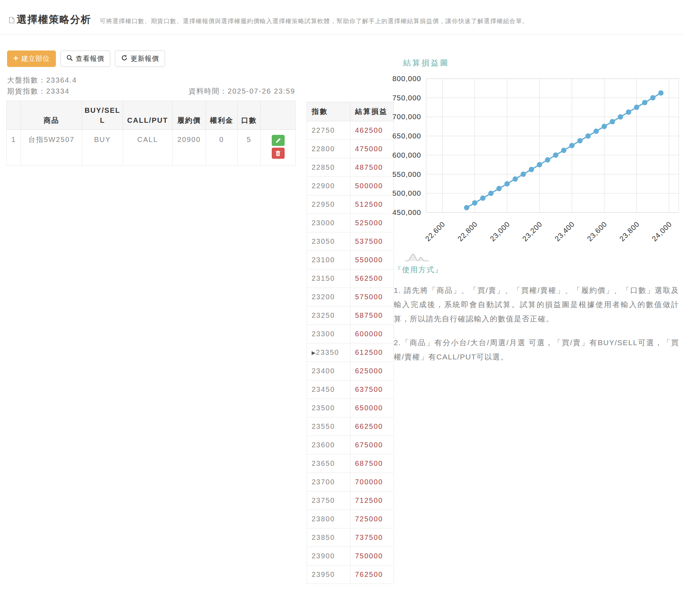 Image resolution: width=683 pixels, height=616 pixels. What do you see at coordinates (329, 205) in the screenshot?
I see `payoff-index-cell: 22950` at bounding box center [329, 205].